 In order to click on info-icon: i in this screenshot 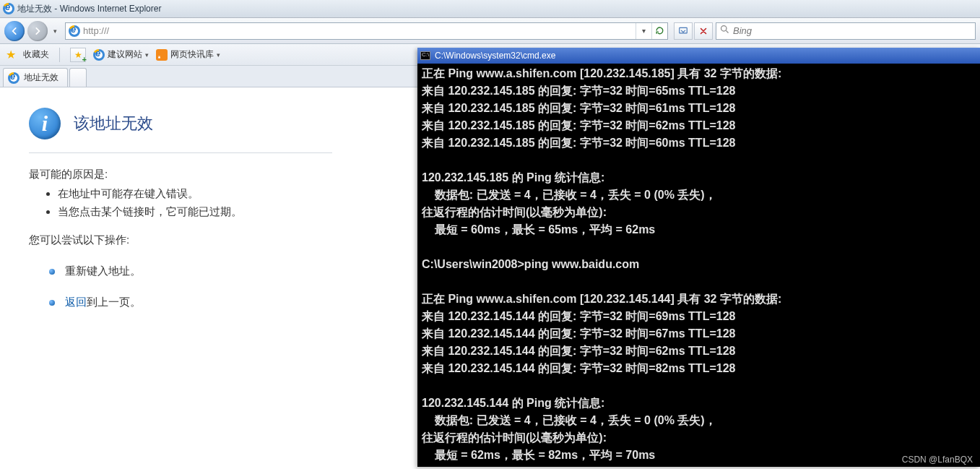, I will do `click(45, 124)`.